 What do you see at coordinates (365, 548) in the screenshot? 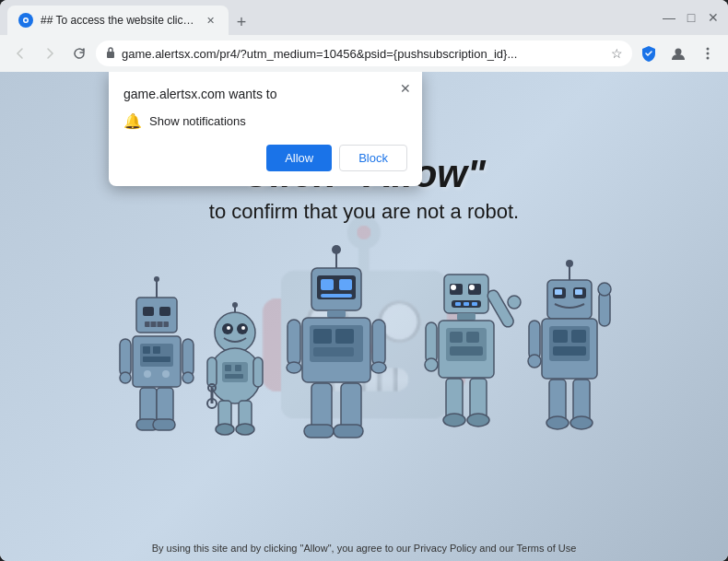
I see `footer-label: By using this site and by clicking "Allo…` at bounding box center [365, 548].